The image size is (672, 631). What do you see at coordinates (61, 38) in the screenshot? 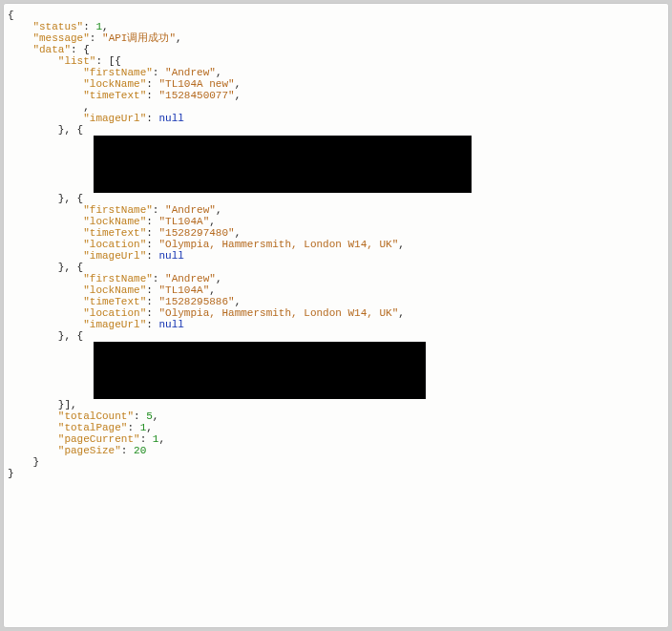
I see `json-key: "message"` at bounding box center [61, 38].